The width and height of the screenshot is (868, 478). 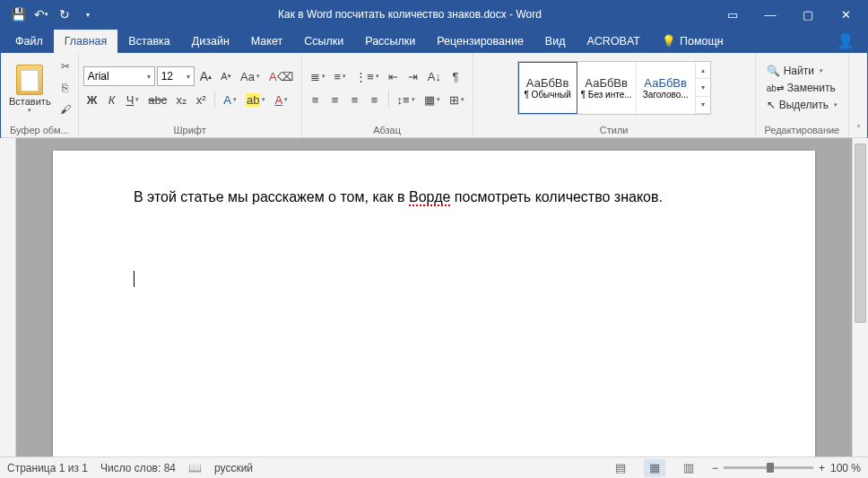 What do you see at coordinates (802, 105) in the screenshot?
I see `select-button: ↖Выделить▾` at bounding box center [802, 105].